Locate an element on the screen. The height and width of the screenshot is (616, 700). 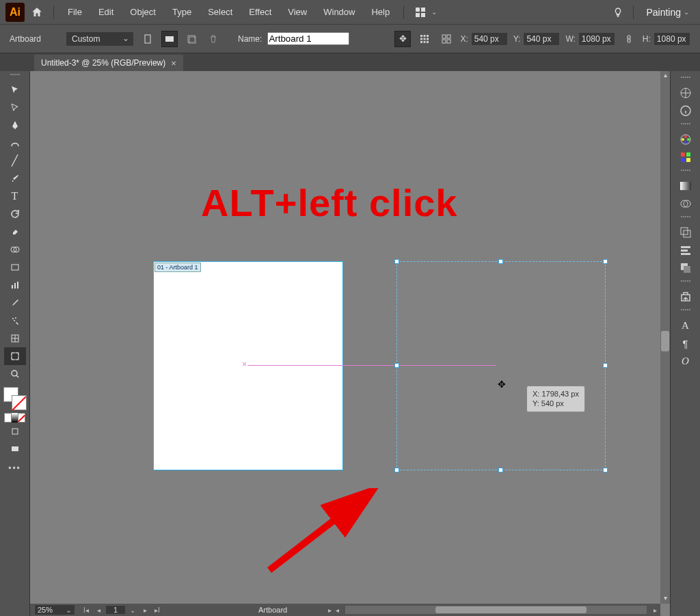
curvature-tool-icon is located at coordinates (15, 143).